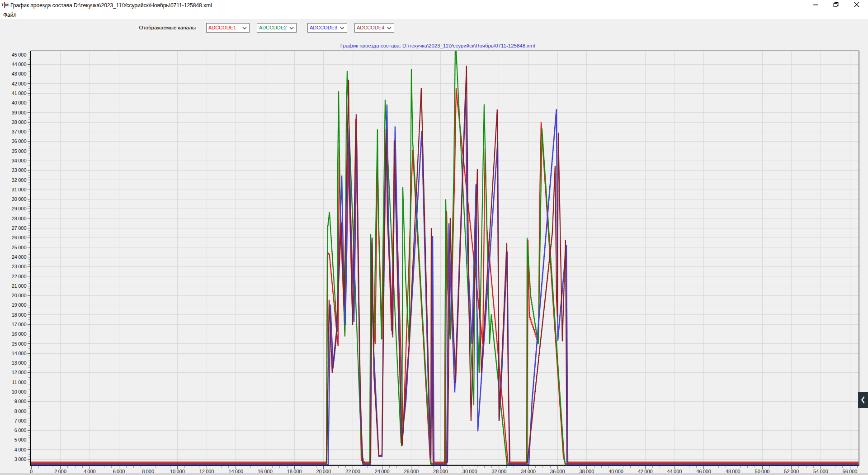 The height and width of the screenshot is (475, 868). Describe the element at coordinates (19, 132) in the screenshot. I see `svg-text: 37 000` at that location.